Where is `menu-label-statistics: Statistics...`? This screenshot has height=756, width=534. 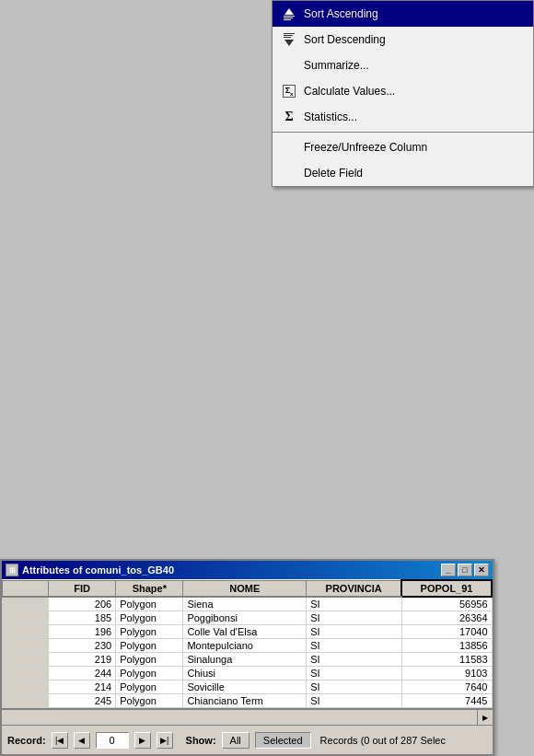 menu-label-statistics: Statistics... is located at coordinates (414, 117).